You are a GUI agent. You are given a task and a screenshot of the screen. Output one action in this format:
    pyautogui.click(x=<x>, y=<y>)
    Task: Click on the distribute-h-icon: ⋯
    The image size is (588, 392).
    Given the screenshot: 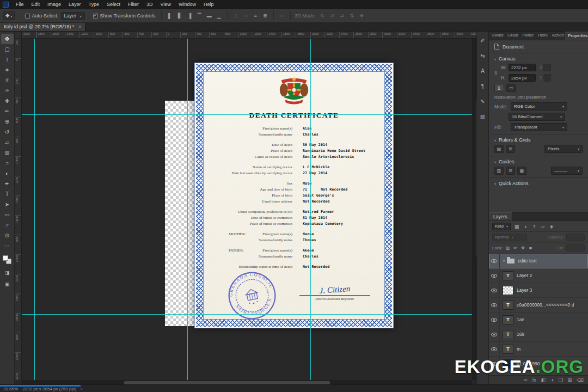 What is the action you would take?
    pyautogui.click(x=246, y=16)
    